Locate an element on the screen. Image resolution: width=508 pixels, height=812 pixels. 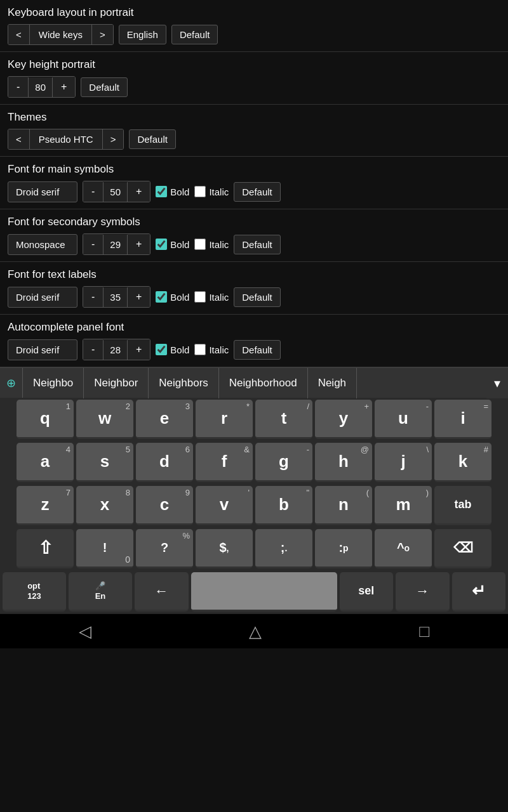
key-shift: ⇧ is located at coordinates (45, 549).